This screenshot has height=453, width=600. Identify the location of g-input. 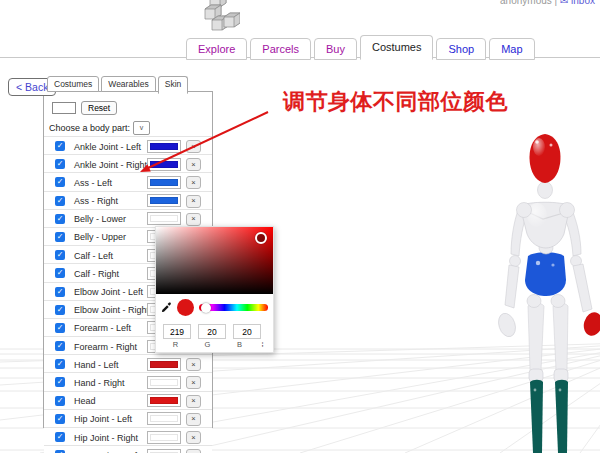
(212, 332).